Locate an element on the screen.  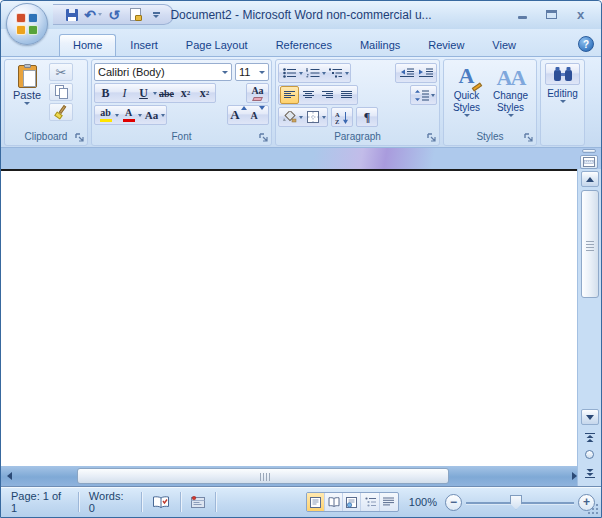
paste-button: Paste is located at coordinates (27, 92).